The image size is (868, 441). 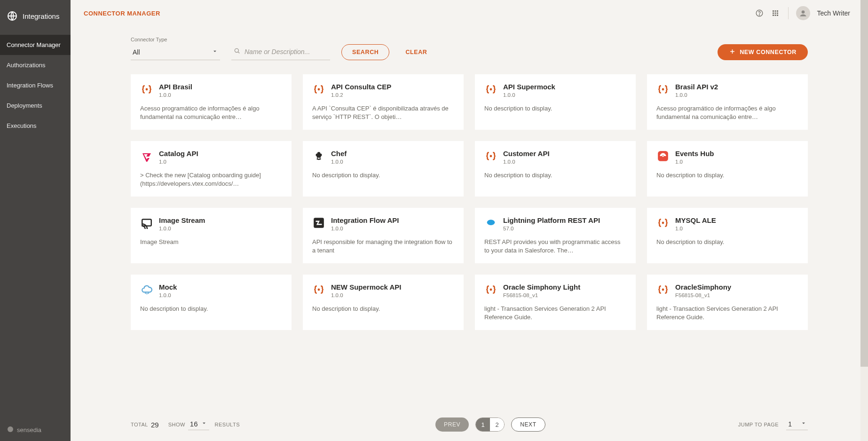 What do you see at coordinates (29, 430) in the screenshot?
I see `vendor-label: sensedia` at bounding box center [29, 430].